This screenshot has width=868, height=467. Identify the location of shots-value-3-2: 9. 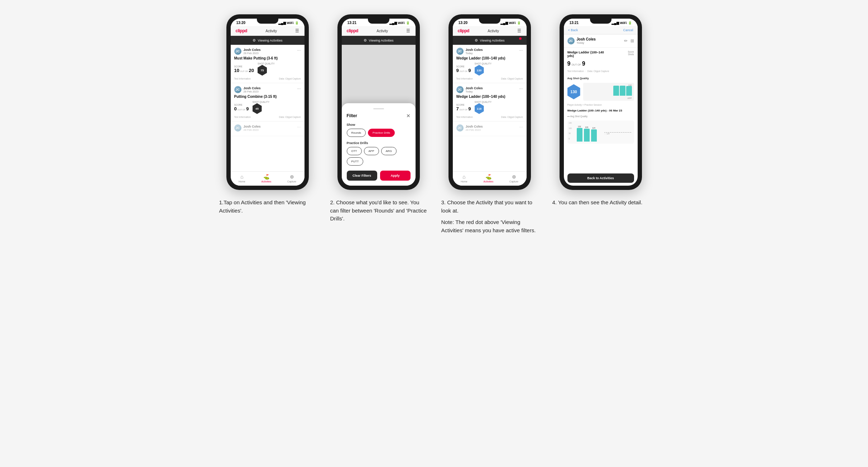
(469, 109).